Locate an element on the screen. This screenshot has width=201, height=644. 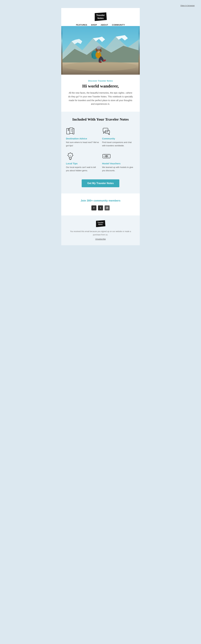
community-title: Community is located at coordinates (119, 138).